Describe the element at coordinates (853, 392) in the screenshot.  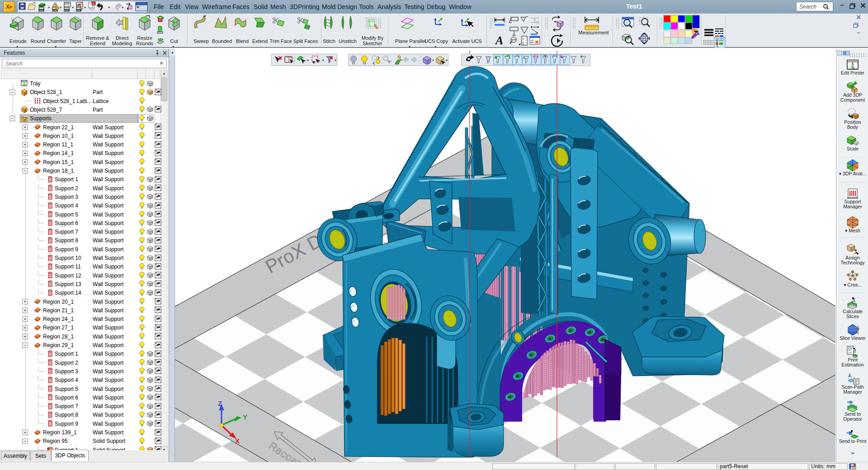
I see `svg-text: Manager` at that location.